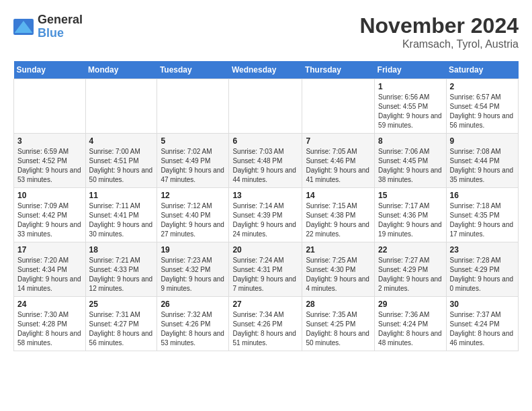  Describe the element at coordinates (50, 250) in the screenshot. I see `day-number: 17` at that location.